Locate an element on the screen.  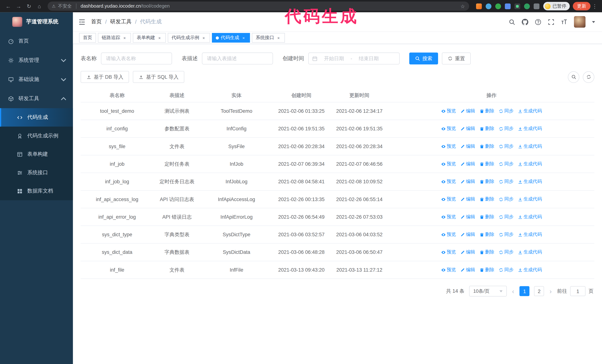
bookmark-star-icon: ☆ is located at coordinates (463, 6).